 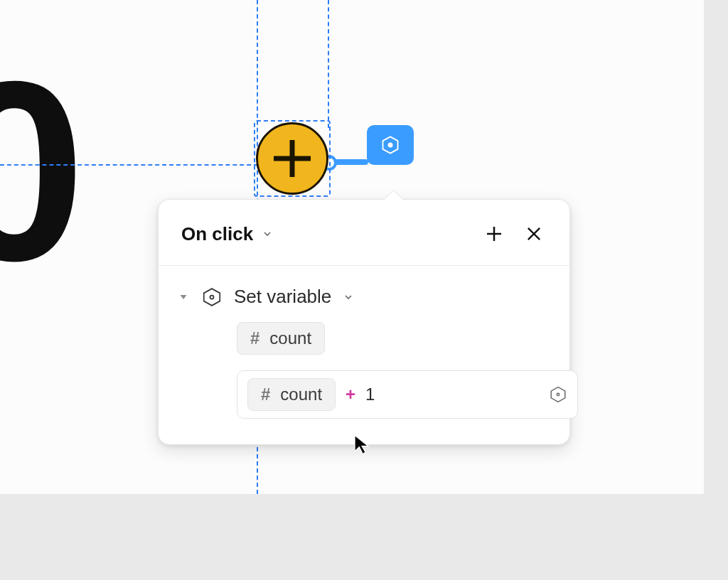 I want to click on add-button-frame, so click(x=292, y=159).